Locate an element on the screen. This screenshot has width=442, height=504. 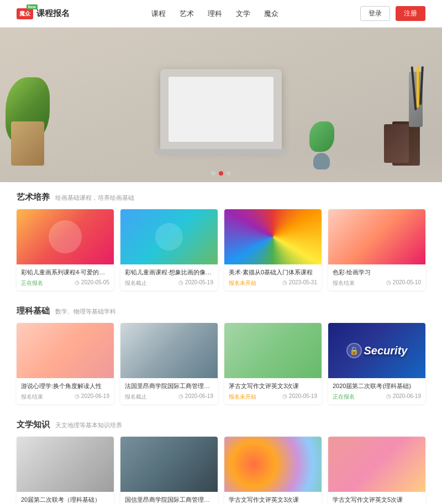
science-course-title-2: 法国里昂商学院国际工商管理本科招生... is located at coordinates (169, 386).